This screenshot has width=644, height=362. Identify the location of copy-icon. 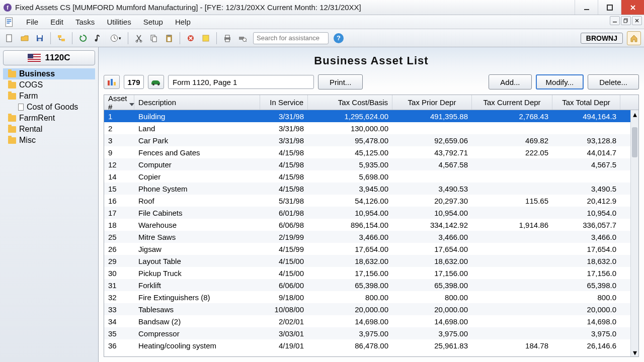
(154, 38).